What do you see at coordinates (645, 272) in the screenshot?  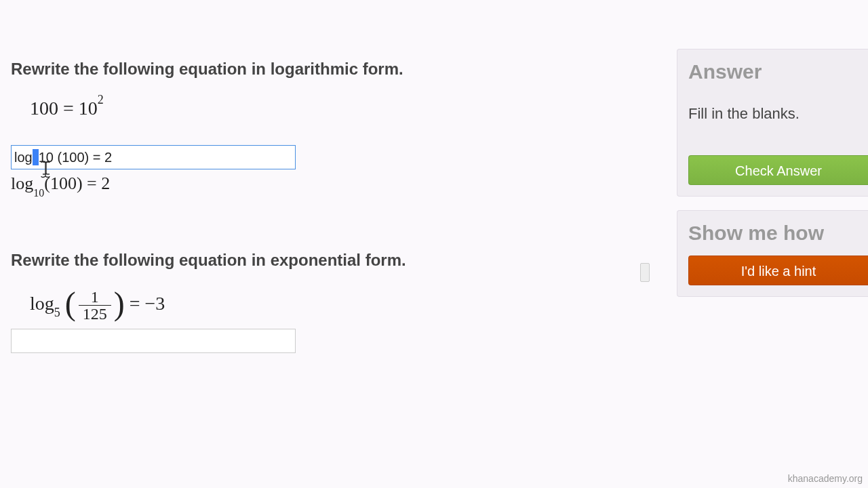 I see `scrollbar-thumb` at bounding box center [645, 272].